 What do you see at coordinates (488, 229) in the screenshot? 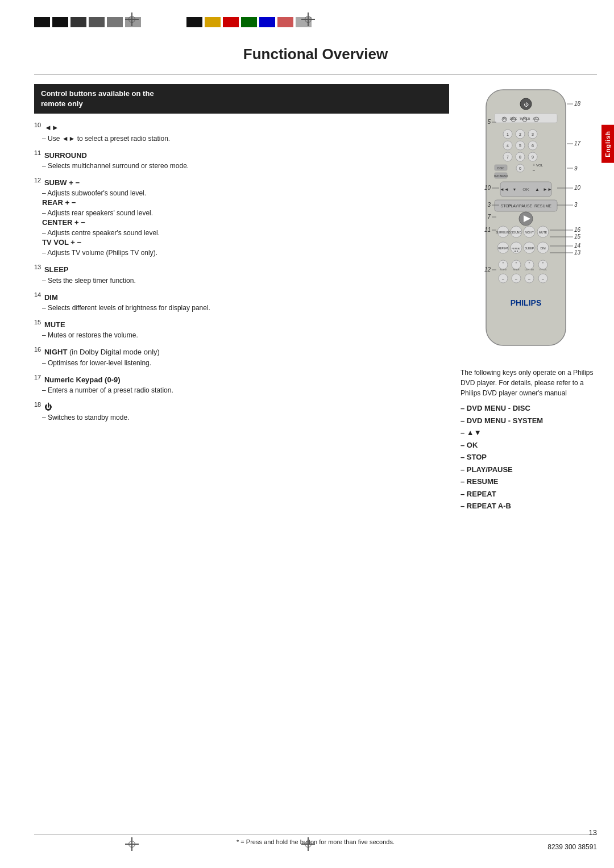
I see `svg-text: 11` at bounding box center [488, 229].